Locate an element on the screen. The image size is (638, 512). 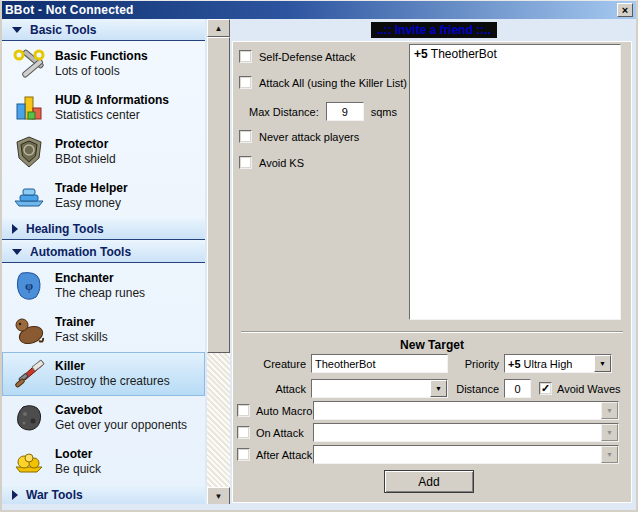
avoid-waves-checkbox: ✓ is located at coordinates (546, 388).